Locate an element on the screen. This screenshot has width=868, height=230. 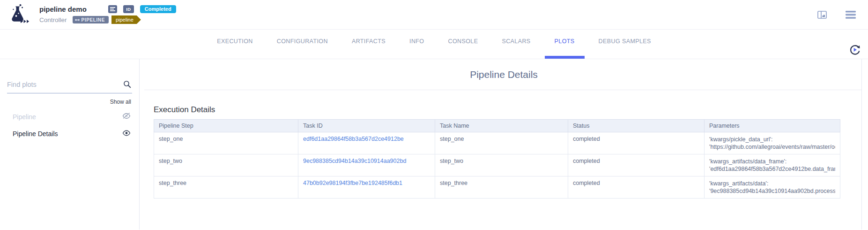
task-name-cell: step_two is located at coordinates (502, 165).